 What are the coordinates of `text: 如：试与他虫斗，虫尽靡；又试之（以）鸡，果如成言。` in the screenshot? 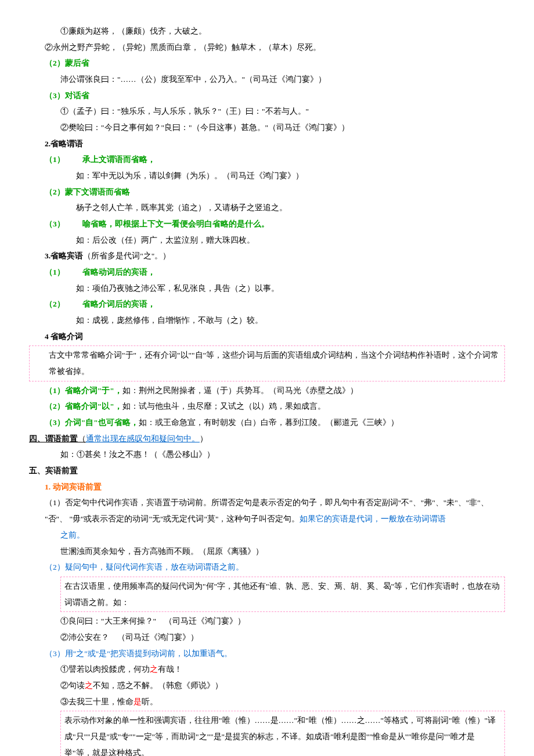 It's located at (224, 406).